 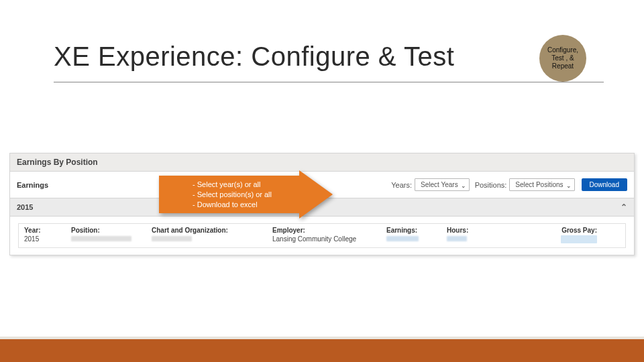 I want to click on cell-position, so click(x=107, y=240).